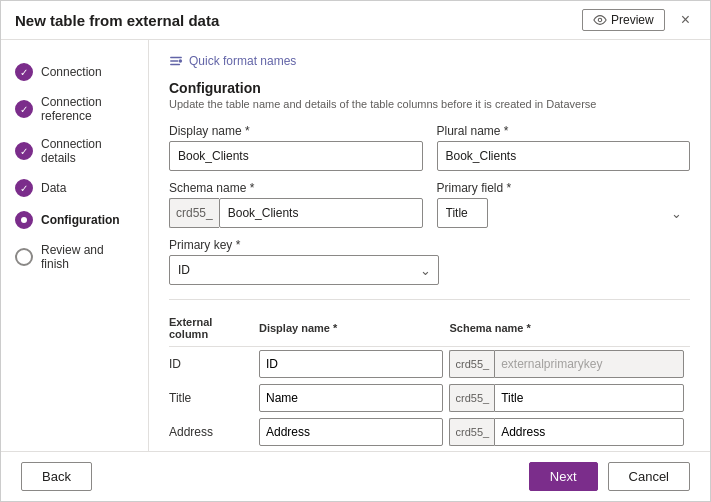 The width and height of the screenshot is (711, 502). Describe the element at coordinates (74, 188) in the screenshot. I see `sidebar-item-data: ✓ Data` at that location.